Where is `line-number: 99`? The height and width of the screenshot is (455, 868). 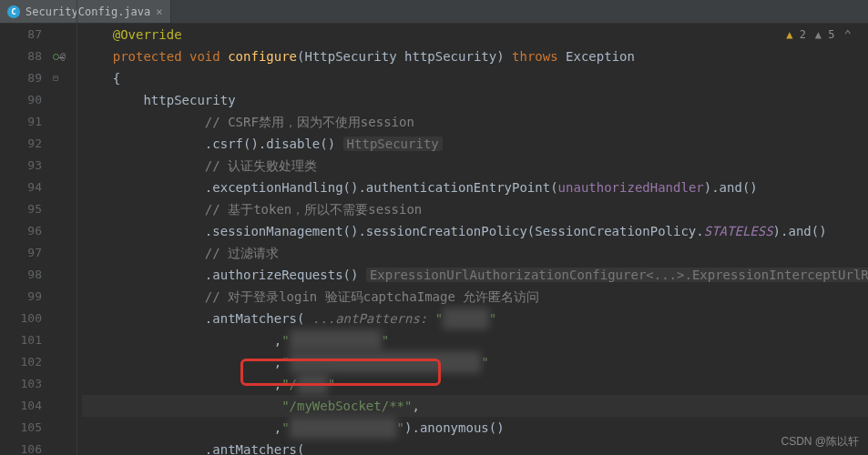 line-number: 99 is located at coordinates (26, 297).